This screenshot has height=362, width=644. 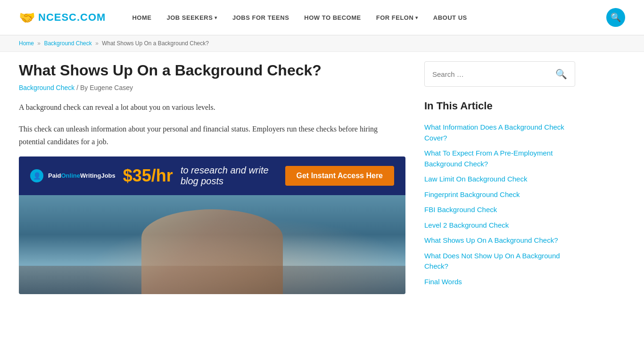 I want to click on toc-item: What Shows Up On A Background Check?, so click(x=500, y=240).